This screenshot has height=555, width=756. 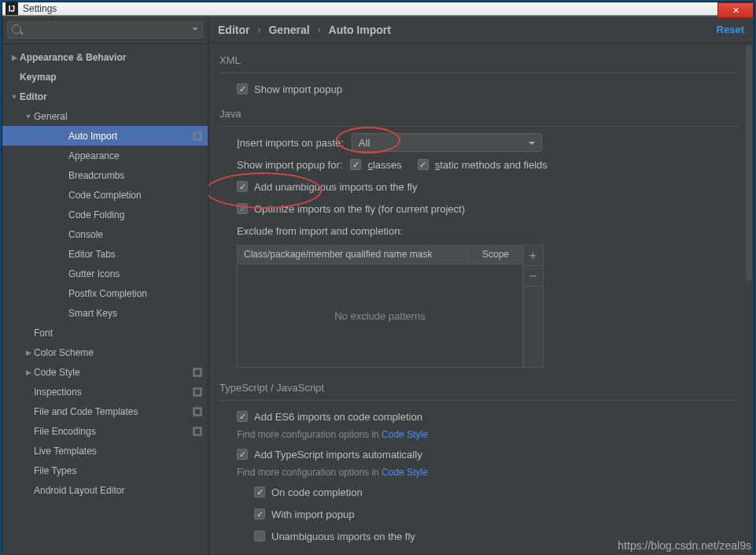 What do you see at coordinates (105, 156) in the screenshot?
I see `sidebar-item-appearance: Appearance` at bounding box center [105, 156].